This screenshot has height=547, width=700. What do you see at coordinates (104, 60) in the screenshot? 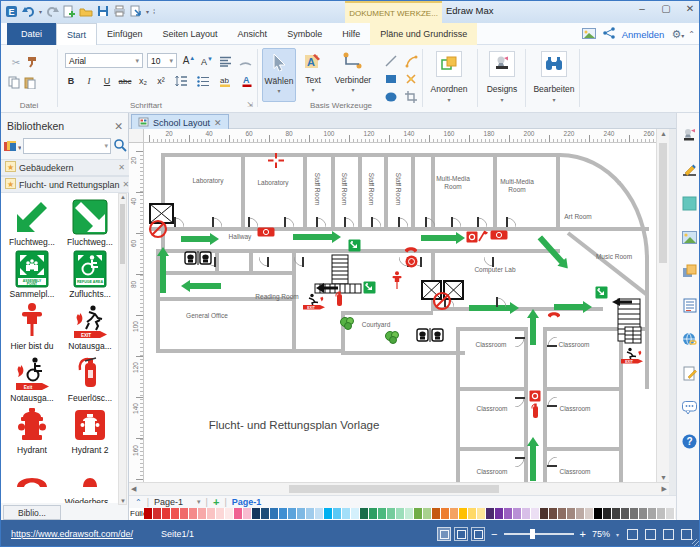
I see `font-name-combo: Arial▾` at bounding box center [104, 60].